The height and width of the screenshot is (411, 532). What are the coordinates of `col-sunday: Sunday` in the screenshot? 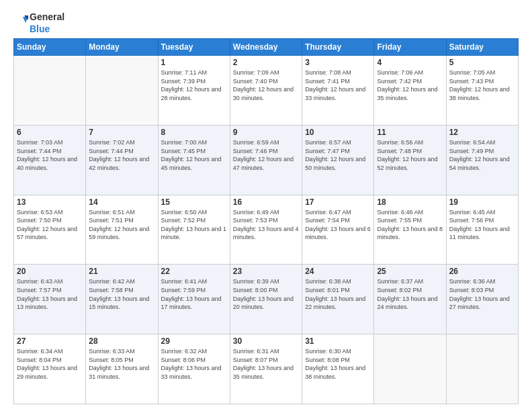 It's located at (50, 47).